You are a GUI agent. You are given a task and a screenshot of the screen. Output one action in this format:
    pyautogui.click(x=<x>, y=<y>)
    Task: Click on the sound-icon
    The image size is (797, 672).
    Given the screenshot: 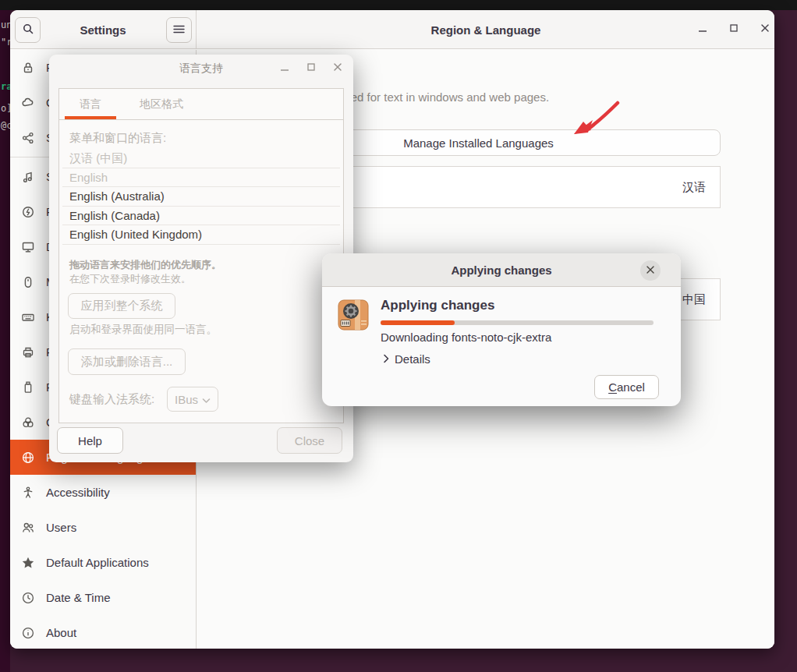 What is the action you would take?
    pyautogui.click(x=28, y=177)
    